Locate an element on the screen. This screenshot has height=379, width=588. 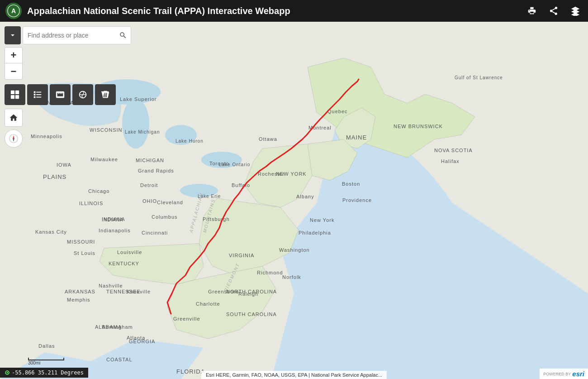
zoom-out-button: − is located at coordinates (14, 72).